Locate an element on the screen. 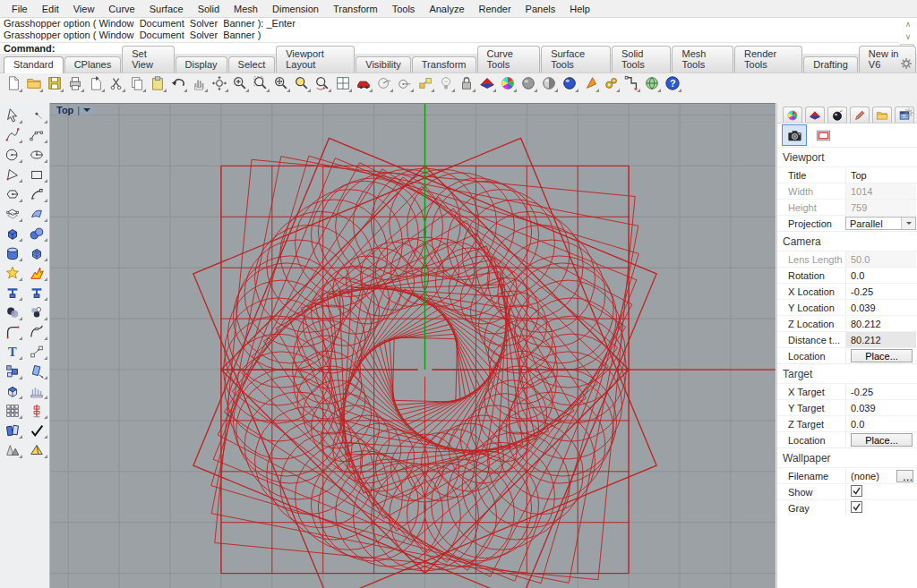 The image size is (917, 588). lock-icon is located at coordinates (466, 84).